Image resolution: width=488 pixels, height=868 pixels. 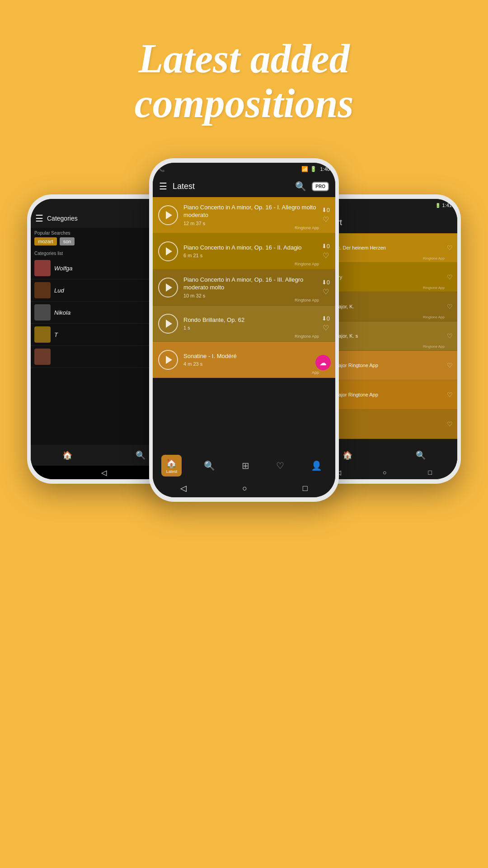 I want to click on song-item-1: Piano Concerto in A minor, Op. 16 - I. A…, so click(x=244, y=215).